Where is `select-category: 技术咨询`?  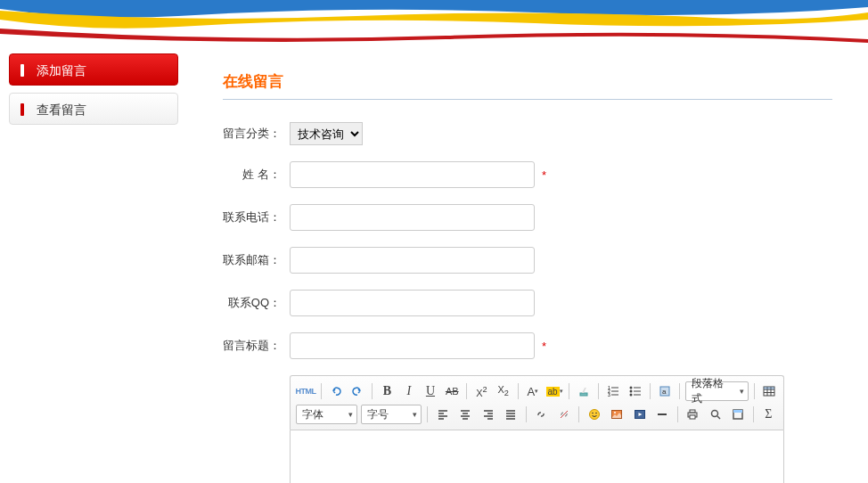 select-category: 技术咨询 is located at coordinates (326, 134).